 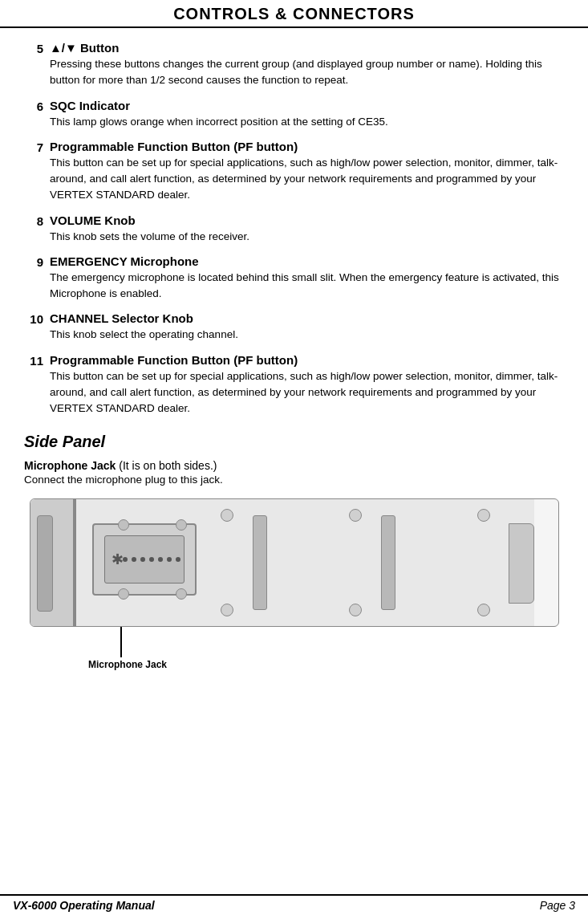 I want to click on screw-top-right, so click(x=181, y=525).